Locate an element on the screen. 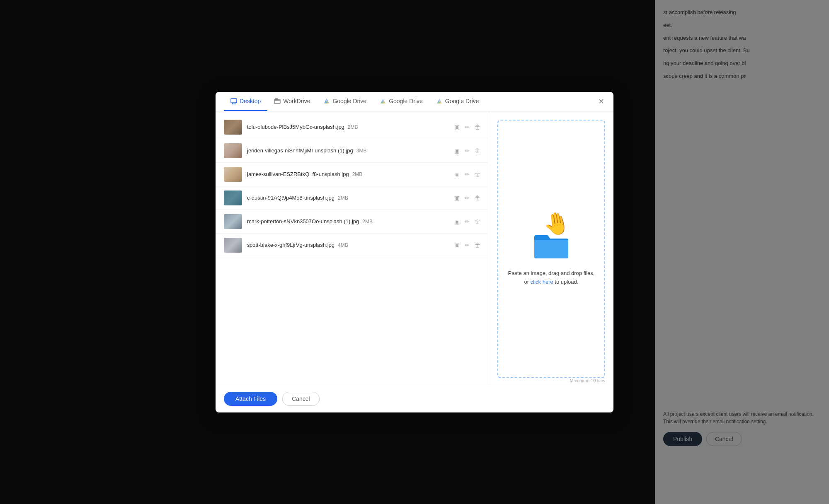  file-row: tolu-olubode-PlBsJ5MybGc-unsplash.jpg 2M… is located at coordinates (352, 128).